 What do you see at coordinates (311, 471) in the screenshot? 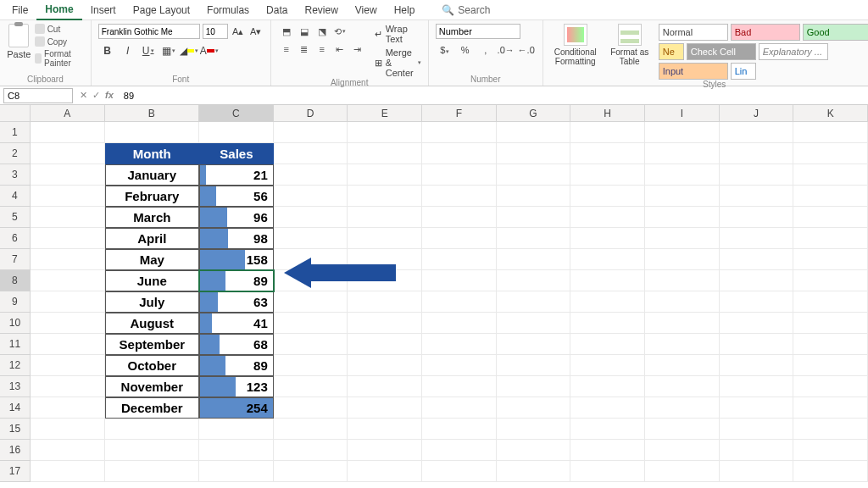
I see `cell-D17` at bounding box center [311, 471].